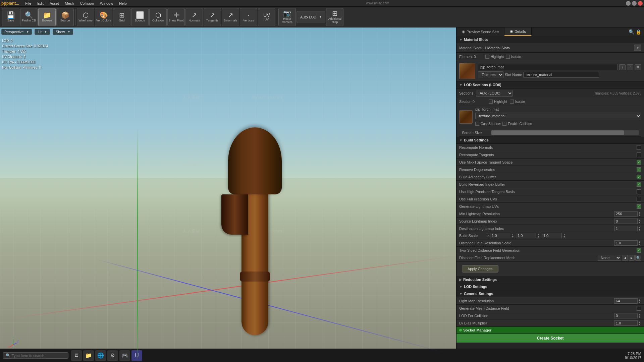 This screenshot has width=644, height=362. What do you see at coordinates (626, 316) in the screenshot?
I see `lod-collision-input` at bounding box center [626, 316].